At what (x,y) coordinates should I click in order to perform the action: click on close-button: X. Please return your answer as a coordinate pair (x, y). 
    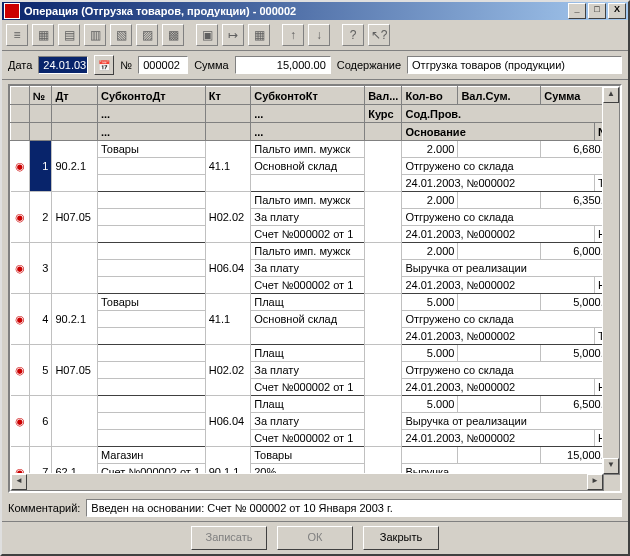
    Looking at the image, I should click on (617, 11).